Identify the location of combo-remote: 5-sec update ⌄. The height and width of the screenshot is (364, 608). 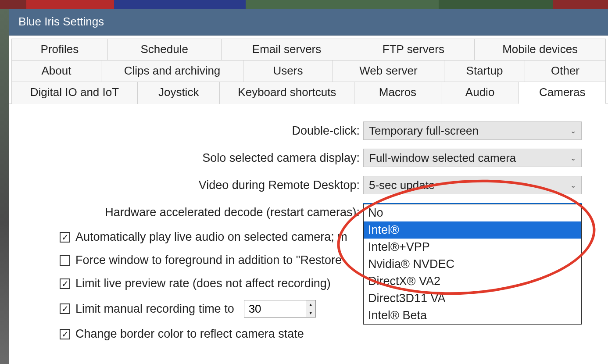
(472, 185).